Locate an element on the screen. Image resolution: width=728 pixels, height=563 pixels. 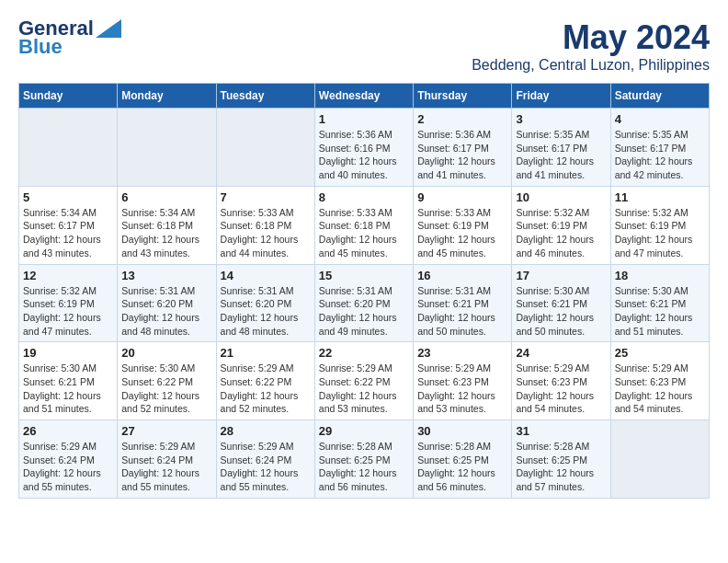
weekday-header-row: SundayMondayTuesdayWednesdayThursdayFrid… is located at coordinates (364, 96).